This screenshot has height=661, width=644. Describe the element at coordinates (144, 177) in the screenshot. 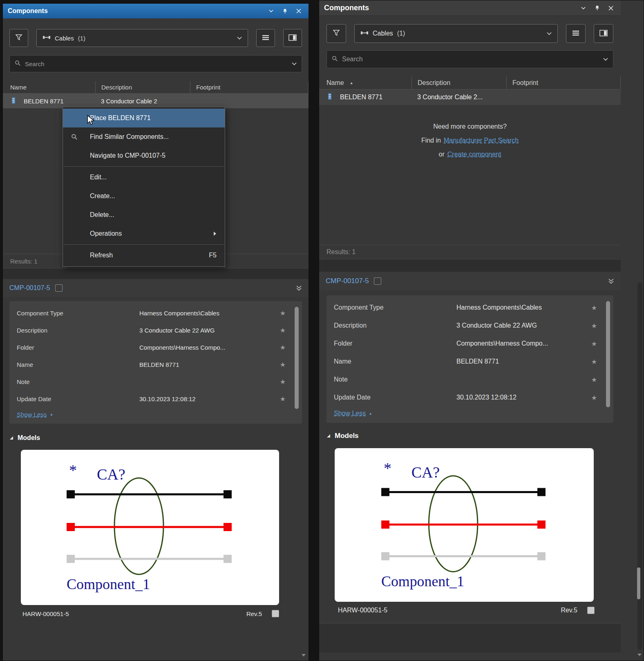

I see `menu-item-edit: Edit...` at that location.